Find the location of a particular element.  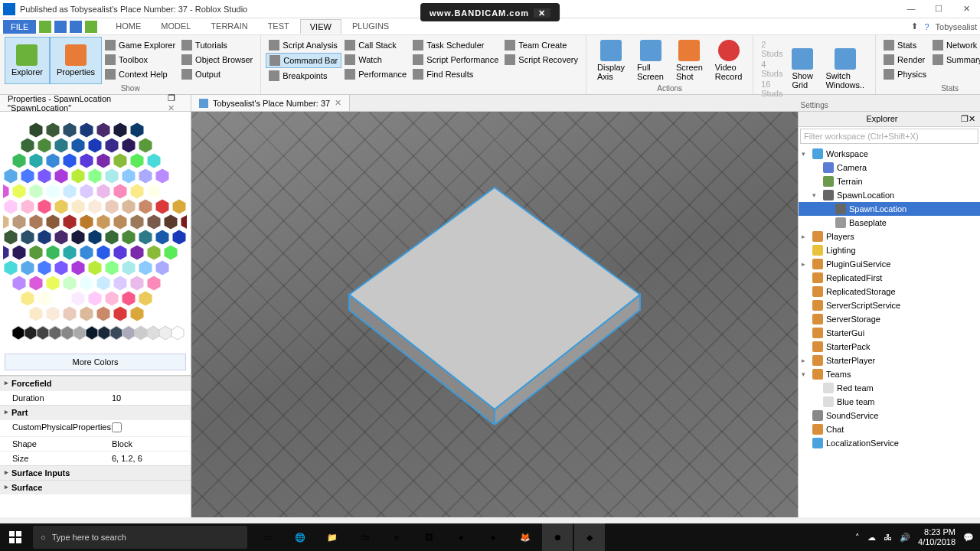

call-stack-button: Call Stack is located at coordinates (375, 45).